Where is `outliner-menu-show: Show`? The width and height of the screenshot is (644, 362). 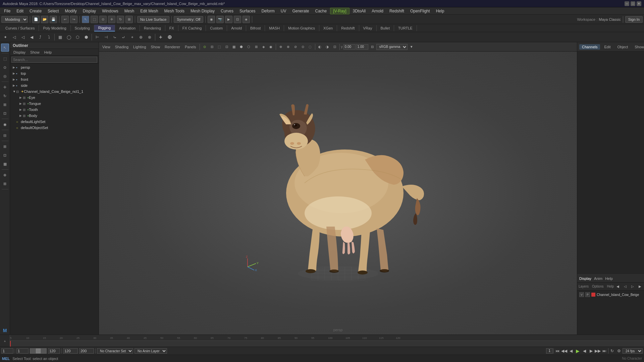
outliner-menu-show: Show is located at coordinates (35, 52).